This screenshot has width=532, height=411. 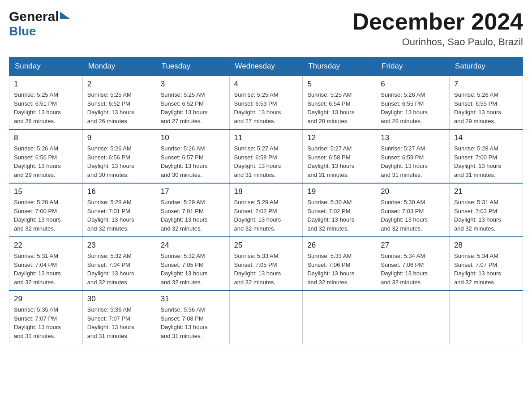 I want to click on weekday-header-thursday: Thursday, so click(x=339, y=67).